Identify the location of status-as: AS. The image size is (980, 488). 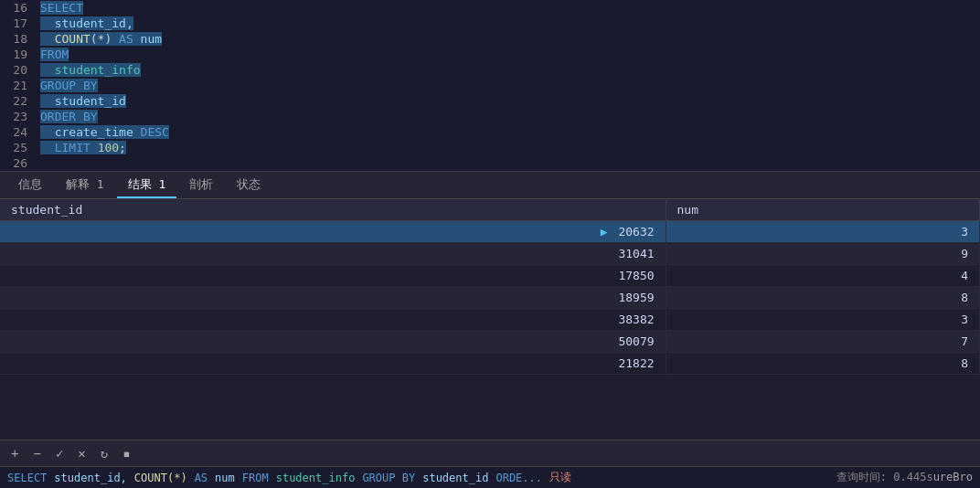
(201, 478).